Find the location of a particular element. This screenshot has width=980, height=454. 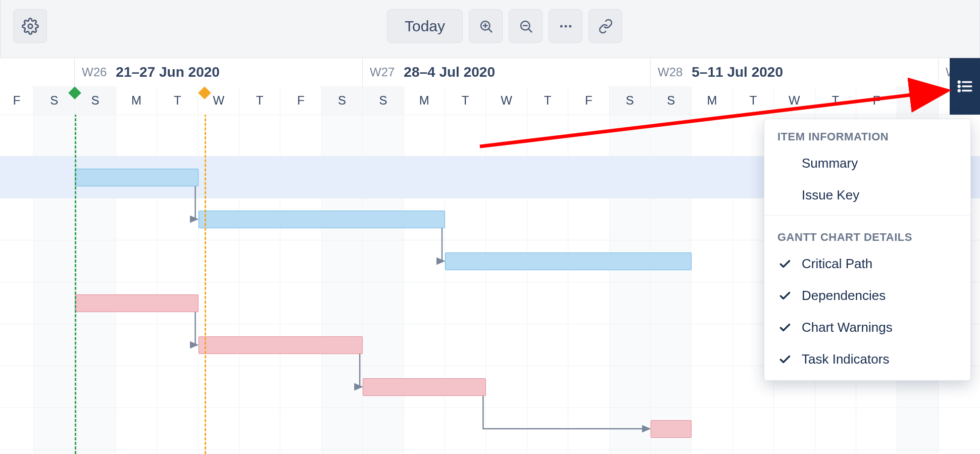

panel-divider is located at coordinates (867, 215).